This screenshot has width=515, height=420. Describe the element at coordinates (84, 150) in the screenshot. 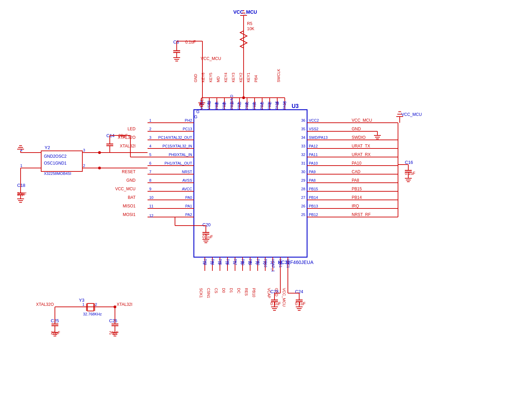

I see `y2-pin3-num: 3` at that location.